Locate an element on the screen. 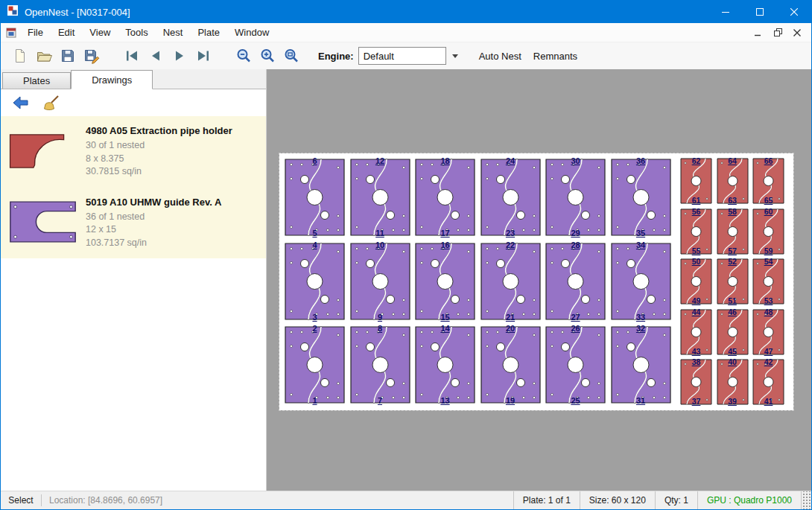  zoom-out-button is located at coordinates (244, 56).